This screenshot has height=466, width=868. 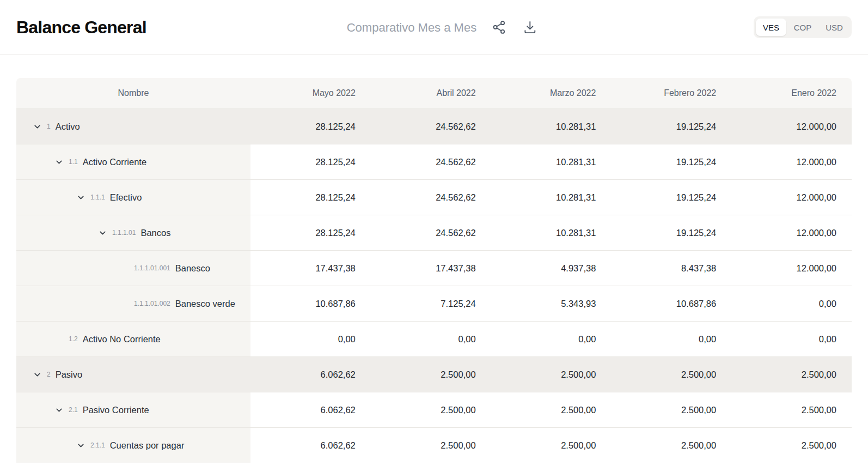 I want to click on currency-toggle: VES COP USD, so click(x=803, y=27).